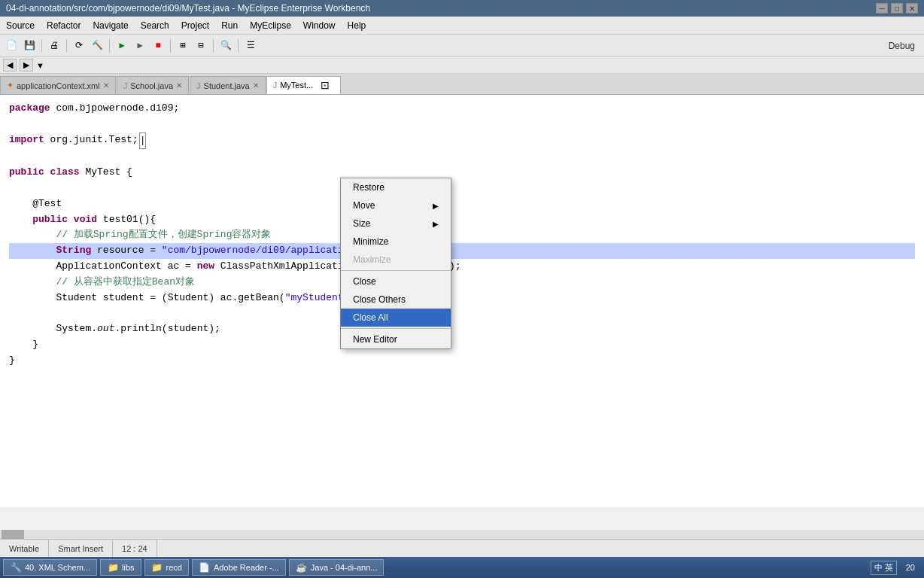  What do you see at coordinates (912, 8) in the screenshot?
I see `close-btn: ✕` at bounding box center [912, 8].